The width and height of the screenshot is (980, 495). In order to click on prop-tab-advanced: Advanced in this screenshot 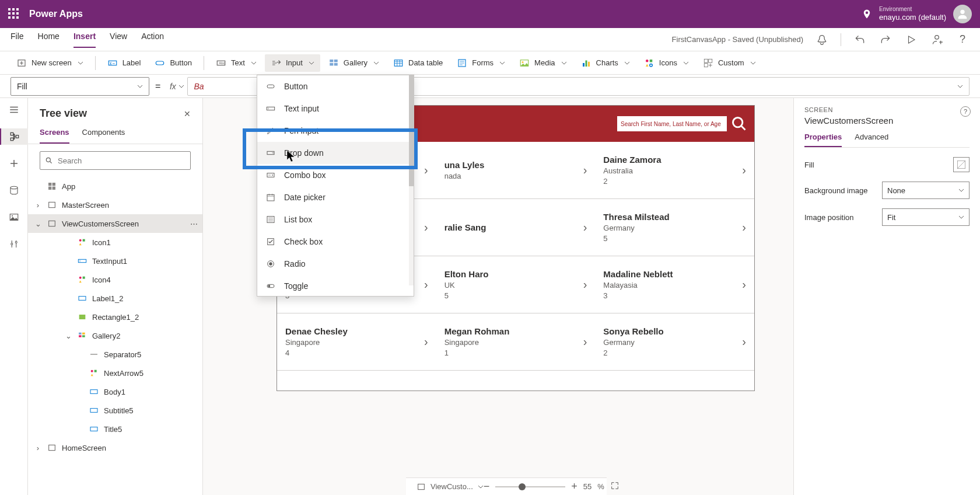, I will do `click(872, 140)`.